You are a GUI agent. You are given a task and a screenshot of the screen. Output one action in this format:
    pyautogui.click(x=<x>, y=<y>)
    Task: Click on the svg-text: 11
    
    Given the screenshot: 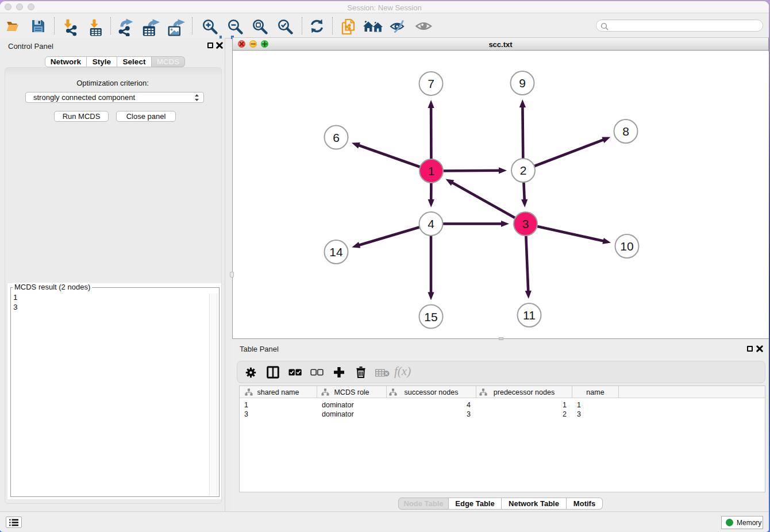 What is the action you would take?
    pyautogui.click(x=529, y=315)
    